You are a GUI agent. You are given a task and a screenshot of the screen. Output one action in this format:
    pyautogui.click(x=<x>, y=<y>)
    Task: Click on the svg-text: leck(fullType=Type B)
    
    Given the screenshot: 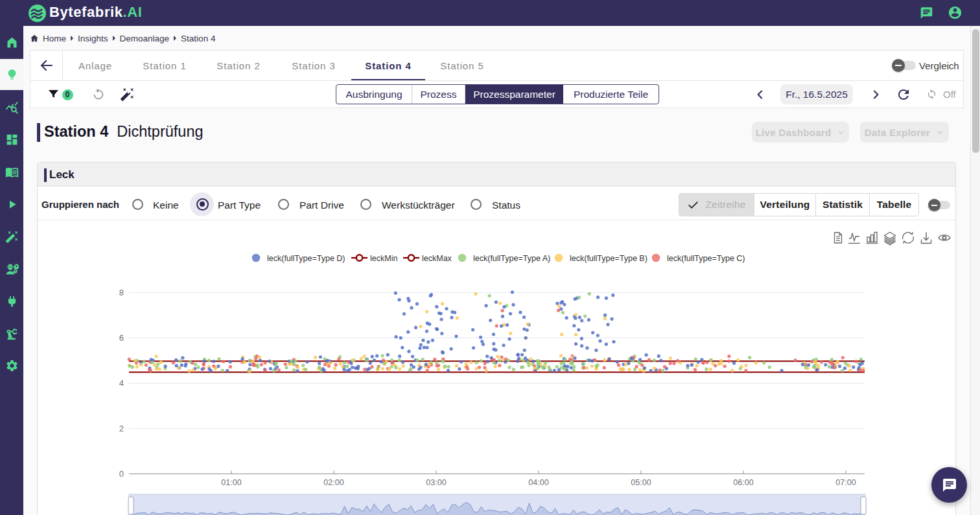 What is the action you would take?
    pyautogui.click(x=609, y=258)
    